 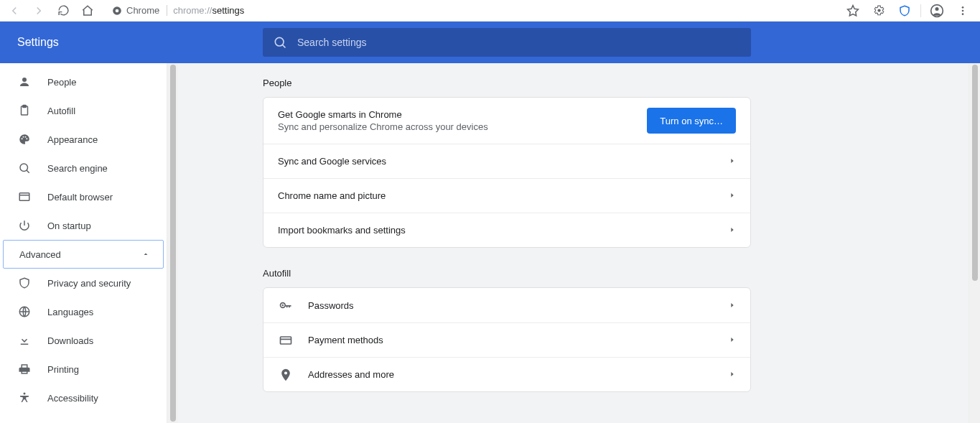 What do you see at coordinates (507, 121) in the screenshot?
I see `sync-promo-row: Get Google smarts in Chrome Sync and per…` at bounding box center [507, 121].